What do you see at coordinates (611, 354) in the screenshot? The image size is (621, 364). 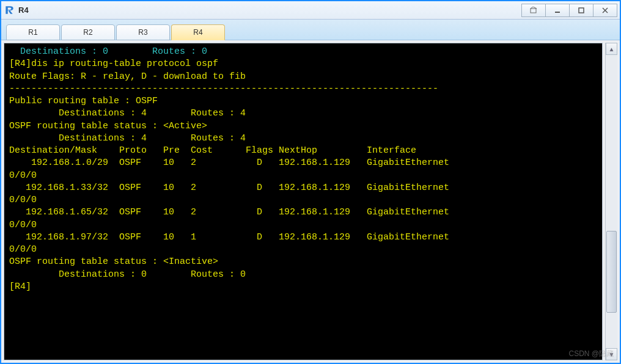 I see `scroll-down-button: ▼` at bounding box center [611, 354].